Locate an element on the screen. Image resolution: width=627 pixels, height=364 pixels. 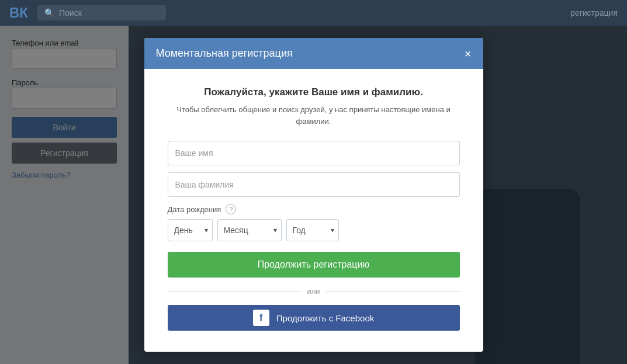
continue-registration-button: Продолжить регистрацию is located at coordinates (314, 265).